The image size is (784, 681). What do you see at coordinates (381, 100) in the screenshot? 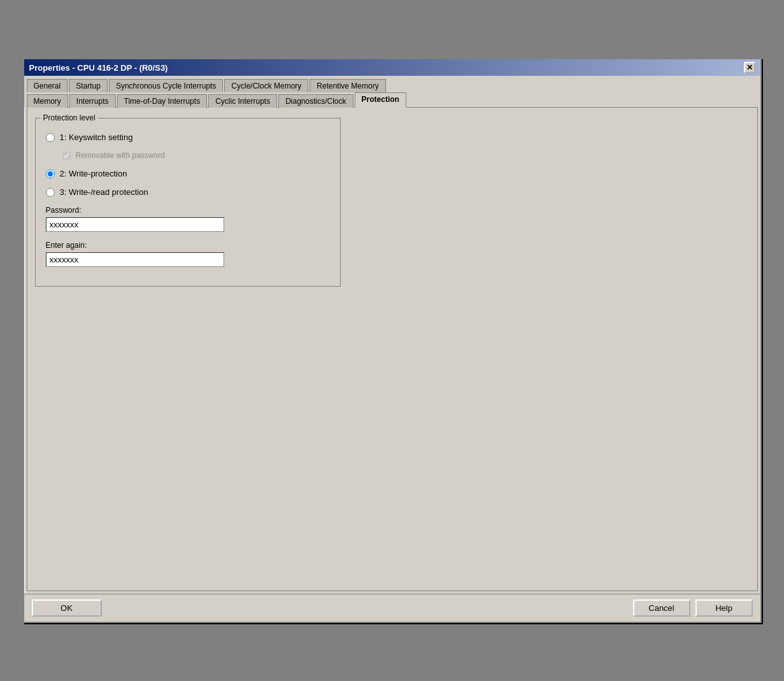
I see `tab-protection: Protection` at bounding box center [381, 100].